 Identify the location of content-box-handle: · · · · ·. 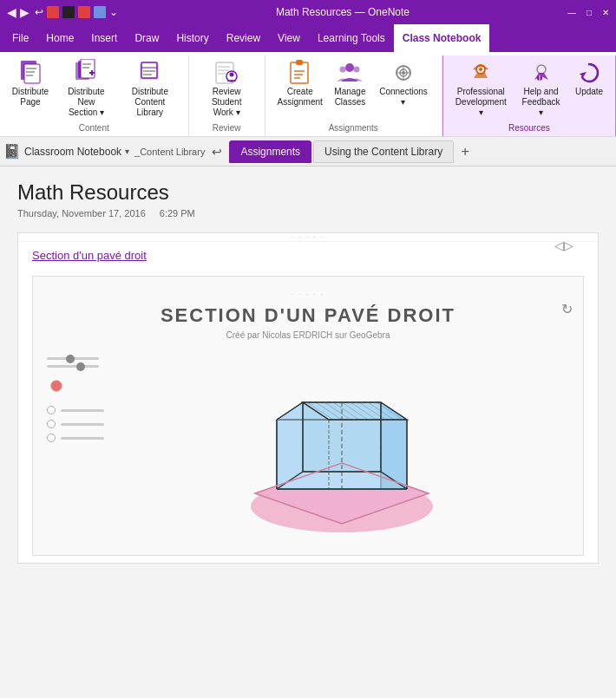
(308, 238).